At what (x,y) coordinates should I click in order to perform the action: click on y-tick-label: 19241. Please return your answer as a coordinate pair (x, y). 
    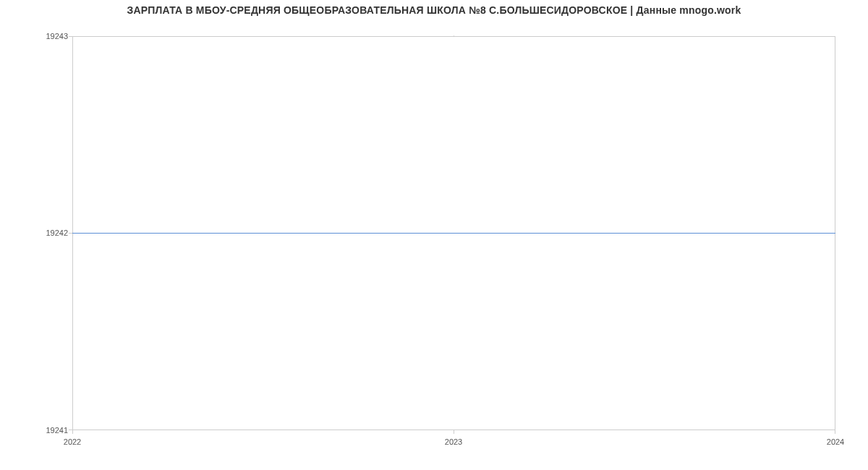
    Looking at the image, I should click on (34, 430).